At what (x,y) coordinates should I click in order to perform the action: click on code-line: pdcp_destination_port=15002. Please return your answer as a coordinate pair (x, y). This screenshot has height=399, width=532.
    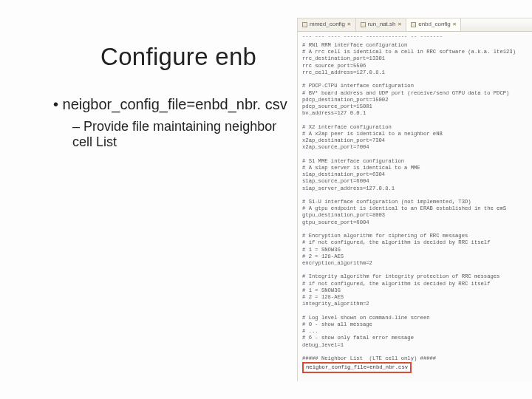
    Looking at the image, I should click on (415, 100).